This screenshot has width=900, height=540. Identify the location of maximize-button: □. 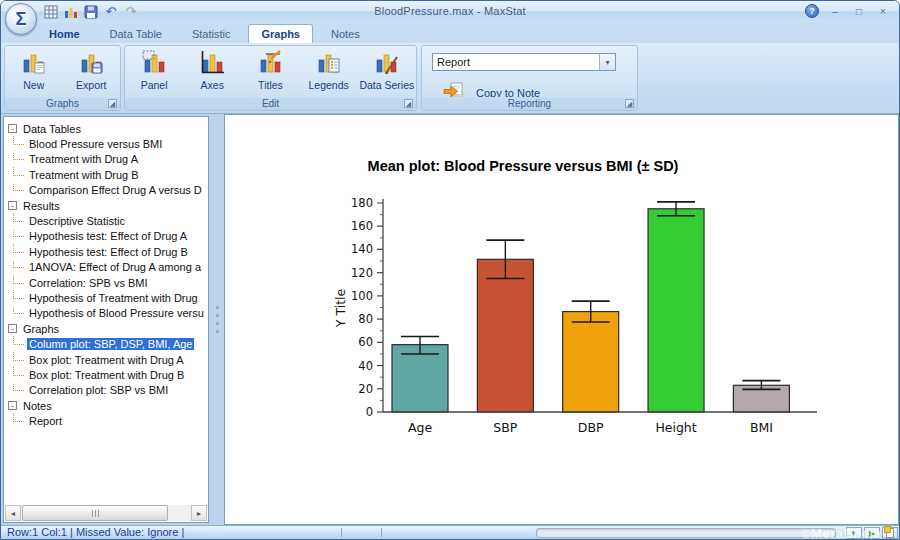
(859, 12).